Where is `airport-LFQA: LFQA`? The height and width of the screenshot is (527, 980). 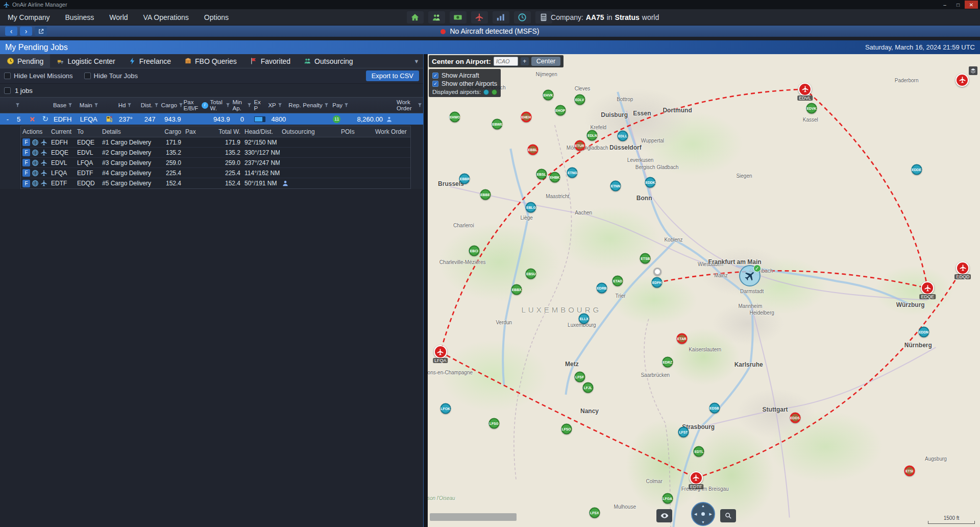 airport-LFQA: LFQA is located at coordinates (440, 352).